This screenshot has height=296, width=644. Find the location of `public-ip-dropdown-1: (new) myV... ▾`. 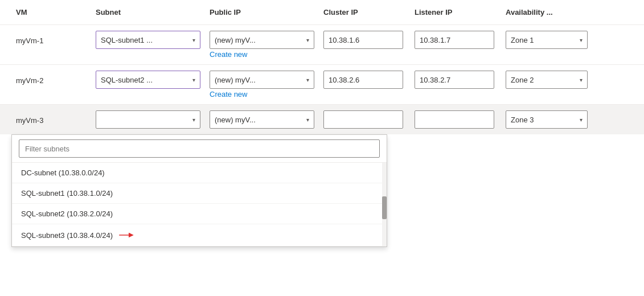

public-ip-dropdown-1: (new) myV... ▾ is located at coordinates (262, 40).